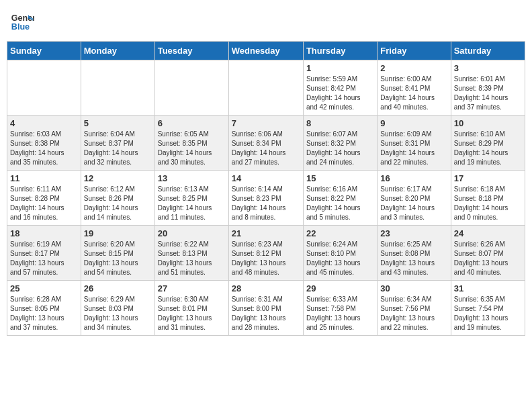 Image resolution: width=532 pixels, height=411 pixels. What do you see at coordinates (266, 148) in the screenshot?
I see `day-info: Sunrise: 6:06 AM Sunset: 8:34 PM Dayligh…` at bounding box center [266, 148].